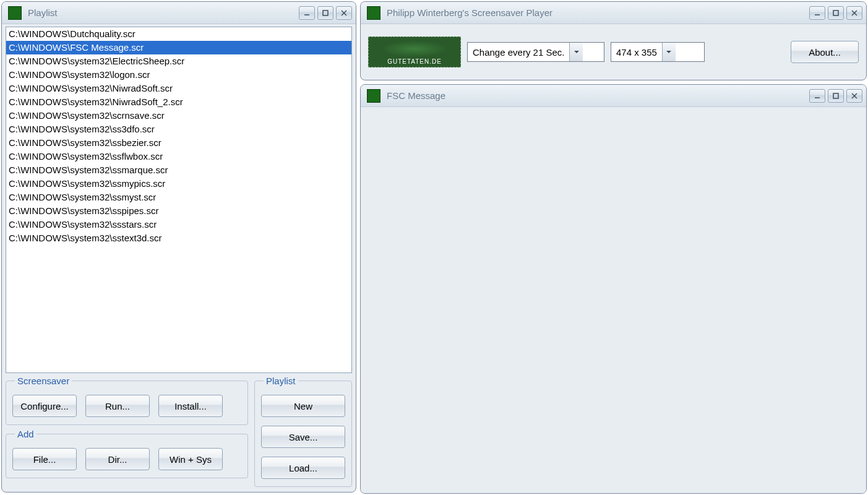 The width and height of the screenshot is (868, 495). Describe the element at coordinates (303, 431) in the screenshot. I see `groups-right-col: Playlist New Save... Load...` at that location.